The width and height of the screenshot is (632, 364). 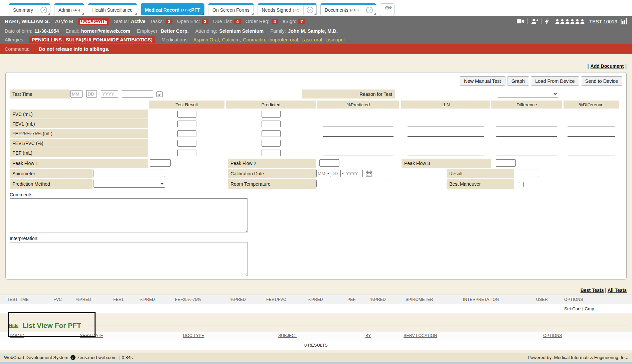 I want to click on medication-link: Lasix oral, so click(x=312, y=40).